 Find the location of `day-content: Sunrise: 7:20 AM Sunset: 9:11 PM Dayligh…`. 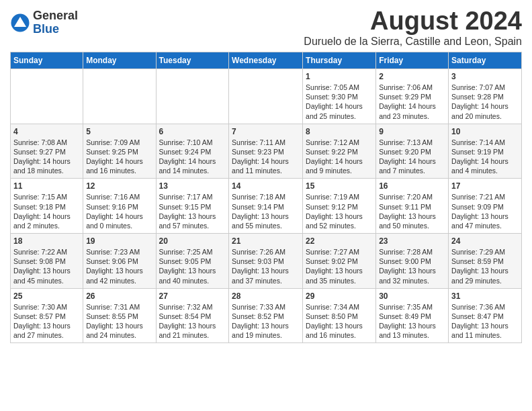

day-content: Sunrise: 7:20 AM Sunset: 9:11 PM Dayligh… is located at coordinates (412, 211).